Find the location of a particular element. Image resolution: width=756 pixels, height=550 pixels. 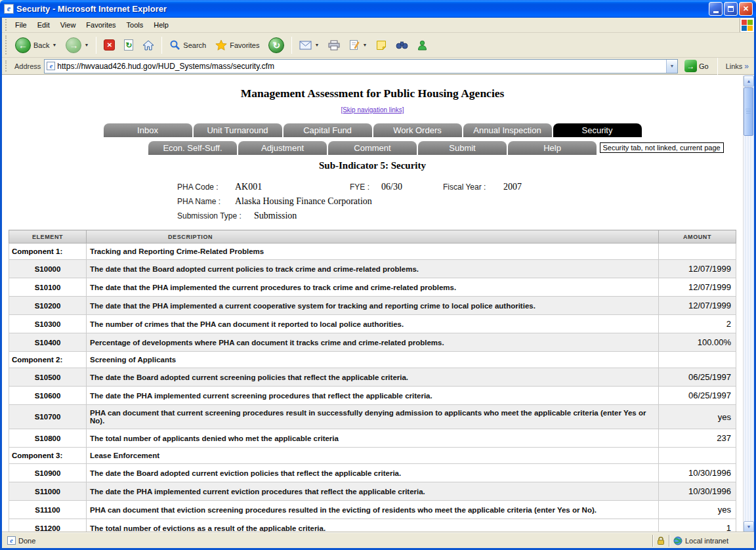

pha-name-label: PHA Name : is located at coordinates (206, 202).